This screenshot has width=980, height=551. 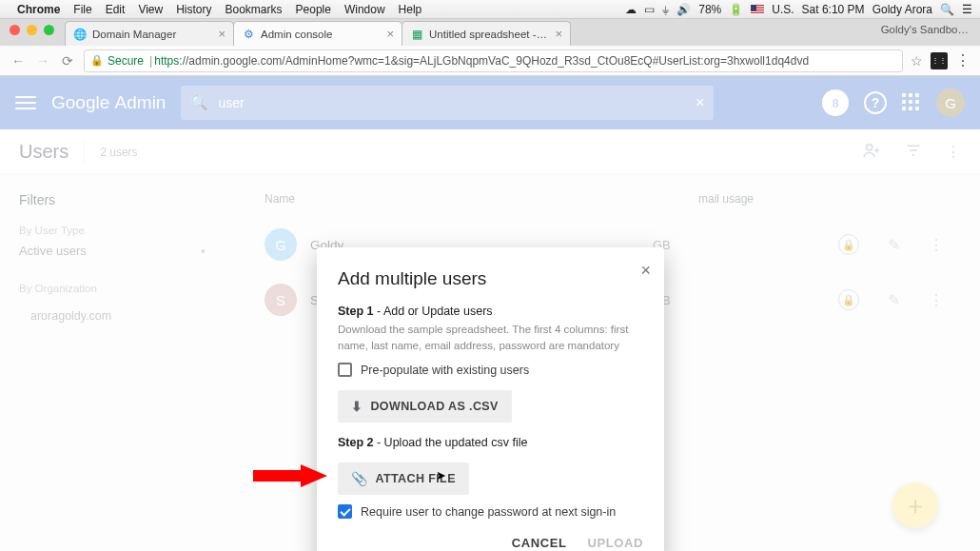 What do you see at coordinates (18, 61) in the screenshot?
I see `back-button: ←` at bounding box center [18, 61].